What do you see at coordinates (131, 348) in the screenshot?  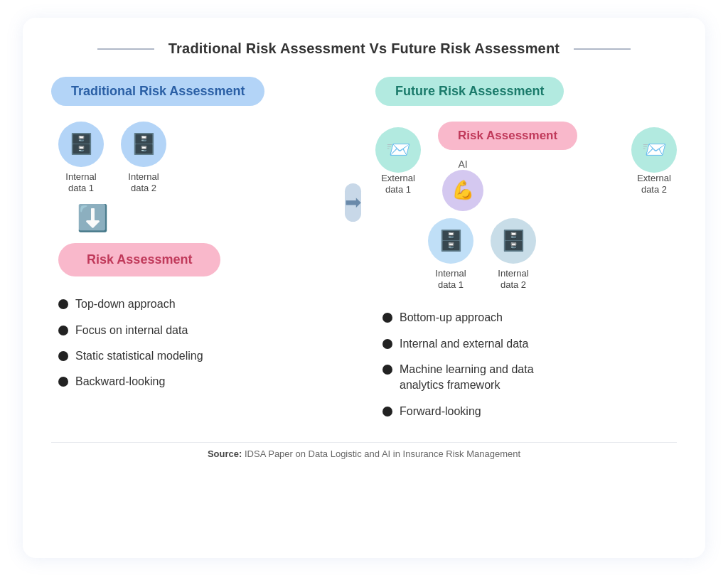 I see `traditional-bullet-list: Top-down approach Focus on internal data…` at bounding box center [131, 348].